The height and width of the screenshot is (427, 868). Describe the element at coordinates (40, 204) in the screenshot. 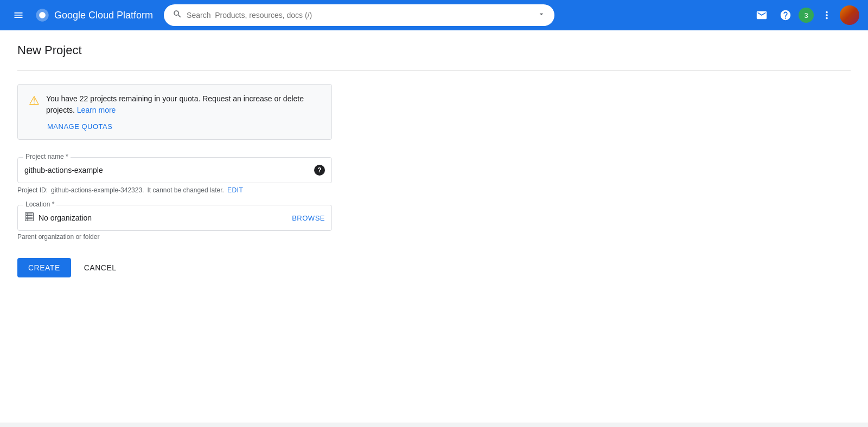

I see `location-label: Location *` at that location.